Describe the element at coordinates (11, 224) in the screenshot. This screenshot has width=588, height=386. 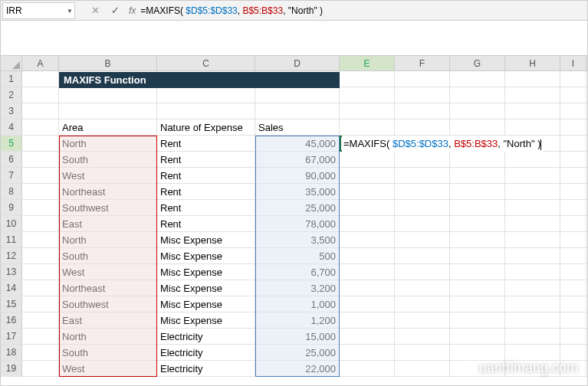
I see `row-header: 10` at that location.